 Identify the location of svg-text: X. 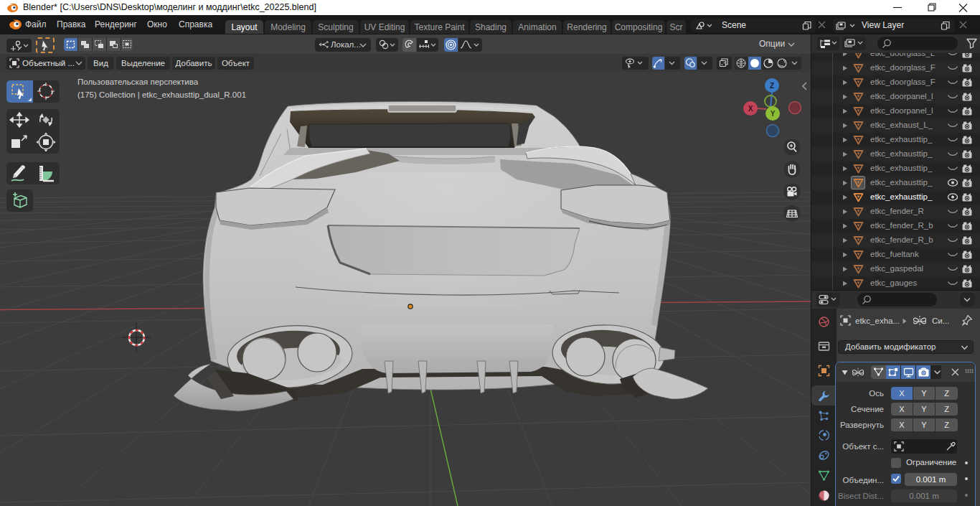
(750, 109).